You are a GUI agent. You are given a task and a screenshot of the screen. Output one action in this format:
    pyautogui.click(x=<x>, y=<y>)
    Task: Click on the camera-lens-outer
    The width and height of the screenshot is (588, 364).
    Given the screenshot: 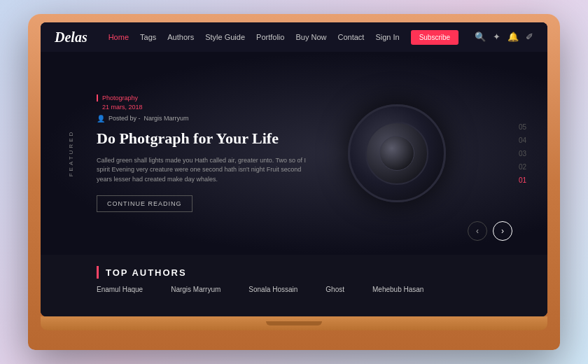 What is the action you would take?
    pyautogui.click(x=397, y=153)
    